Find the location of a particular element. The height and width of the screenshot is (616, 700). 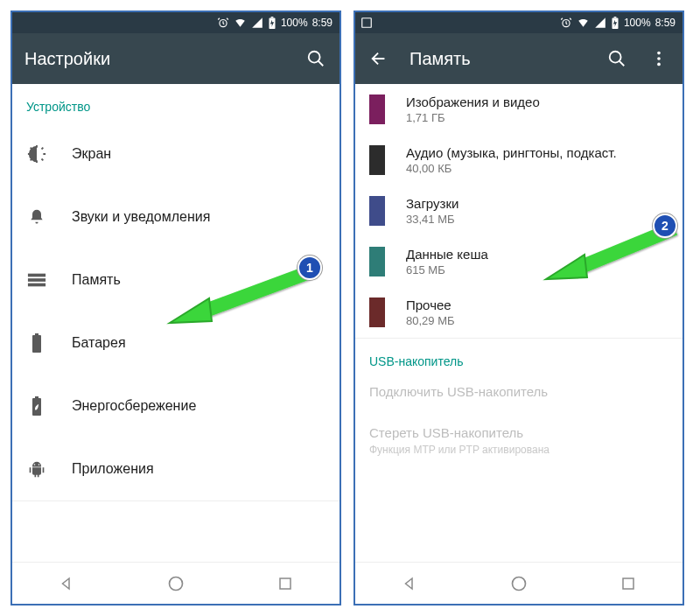

row-label: Батарея is located at coordinates (99, 343).